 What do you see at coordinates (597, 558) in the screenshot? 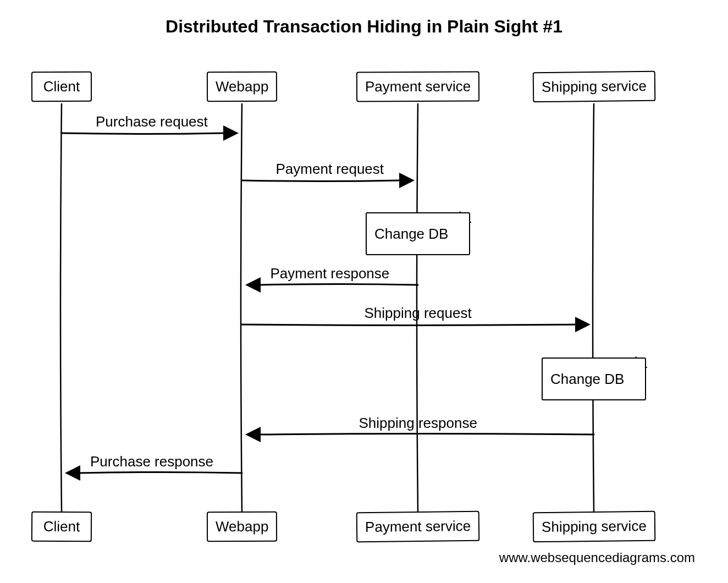
I see `footer-credit: www.websequencediagrams.com` at bounding box center [597, 558].